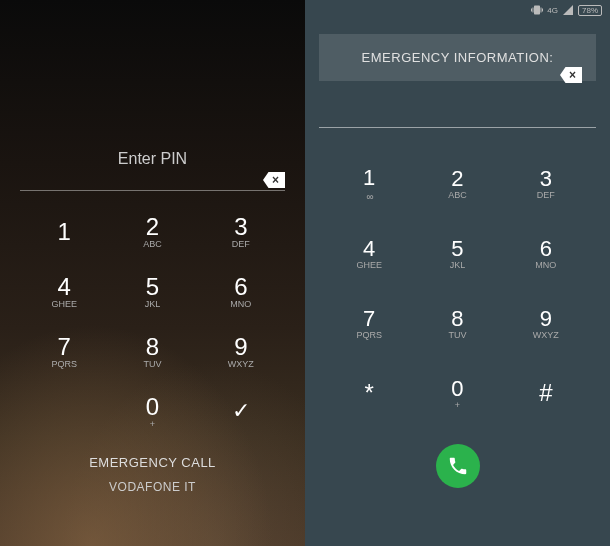  Describe the element at coordinates (152, 487) in the screenshot. I see `carrier-label: VODAFONE IT` at that location.